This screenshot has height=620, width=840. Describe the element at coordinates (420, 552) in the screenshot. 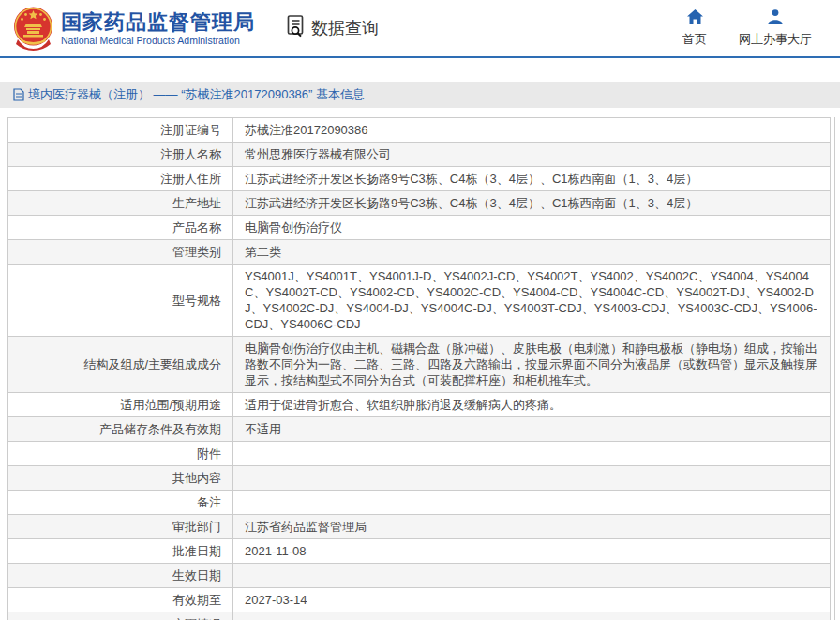

I see `table-row: 批准日期2021-11-08` at that location.